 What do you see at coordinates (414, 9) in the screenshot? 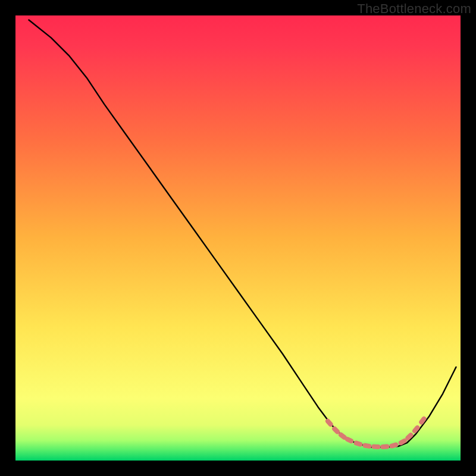
I see `watermark-text: TheBottleneck.com` at bounding box center [414, 9].